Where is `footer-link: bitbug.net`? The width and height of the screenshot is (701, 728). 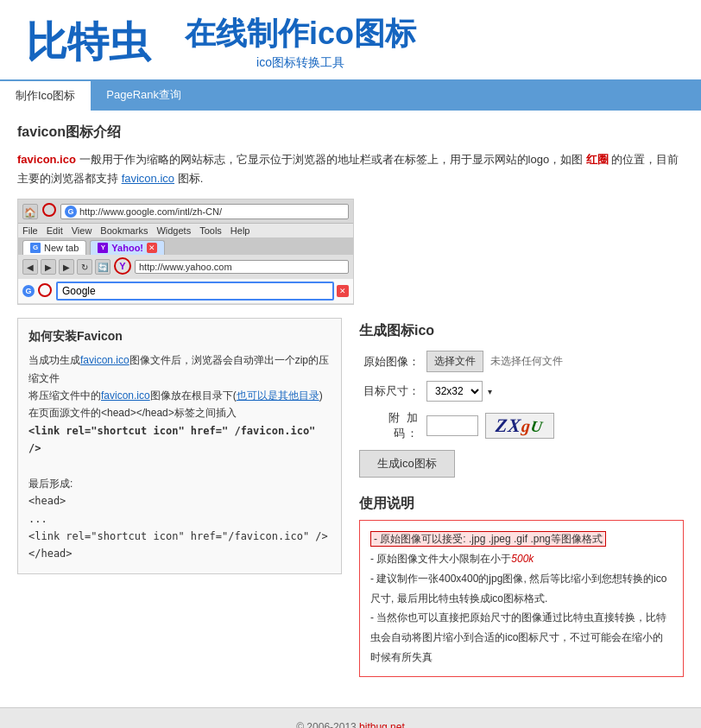
footer-link: bitbug.net is located at coordinates (382, 725).